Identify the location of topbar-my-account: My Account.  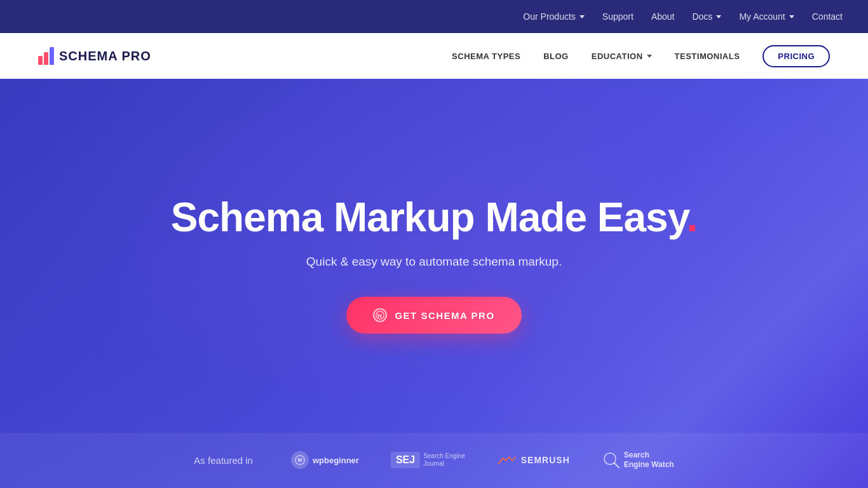
(766, 17).